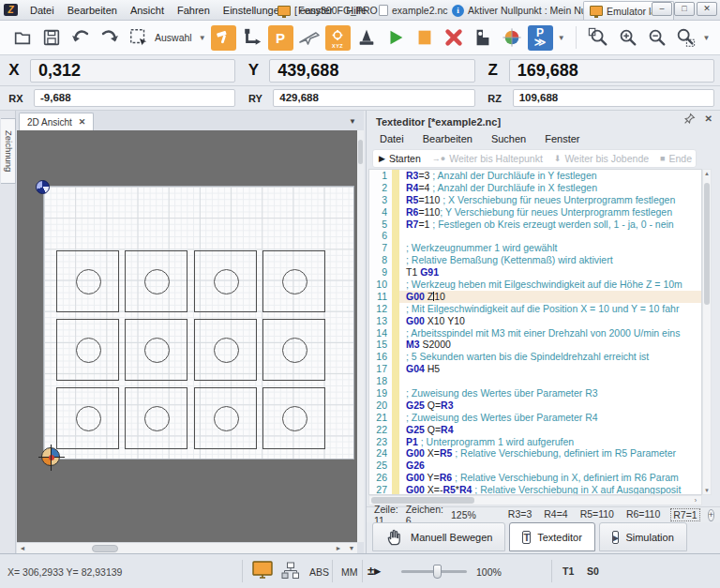  What do you see at coordinates (92, 10) in the screenshot?
I see `menu-bearbeiten: Bearbeiten` at bounding box center [92, 10].